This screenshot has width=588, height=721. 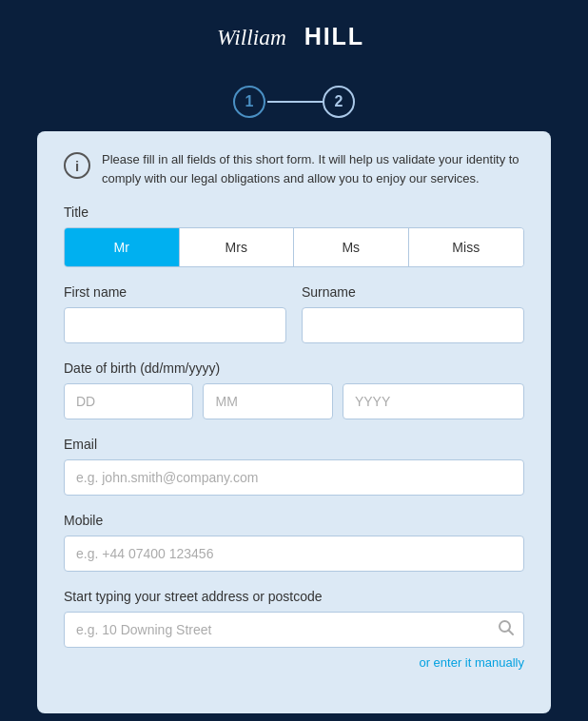 What do you see at coordinates (294, 100) in the screenshot?
I see `step-indicator: 1 2` at bounding box center [294, 100].